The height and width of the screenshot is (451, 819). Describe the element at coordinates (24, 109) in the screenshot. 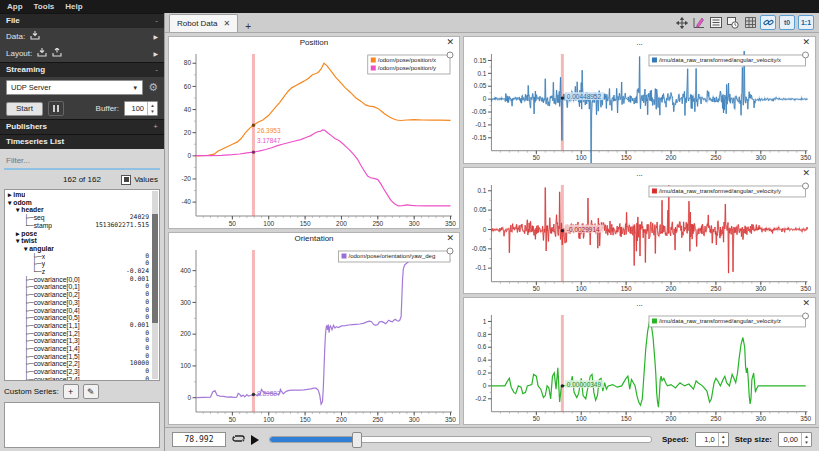

I see `start-button: Start` at that location.